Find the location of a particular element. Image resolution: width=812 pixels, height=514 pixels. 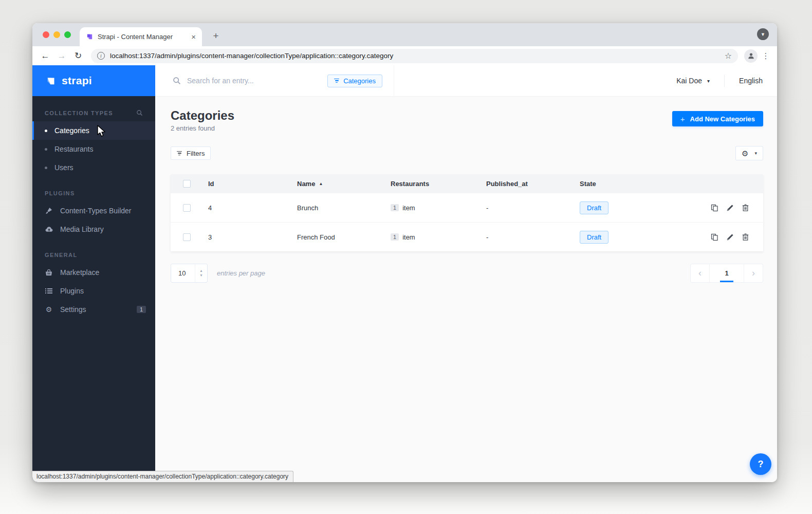

sidebar-item-media-library: Media Library is located at coordinates (94, 229).